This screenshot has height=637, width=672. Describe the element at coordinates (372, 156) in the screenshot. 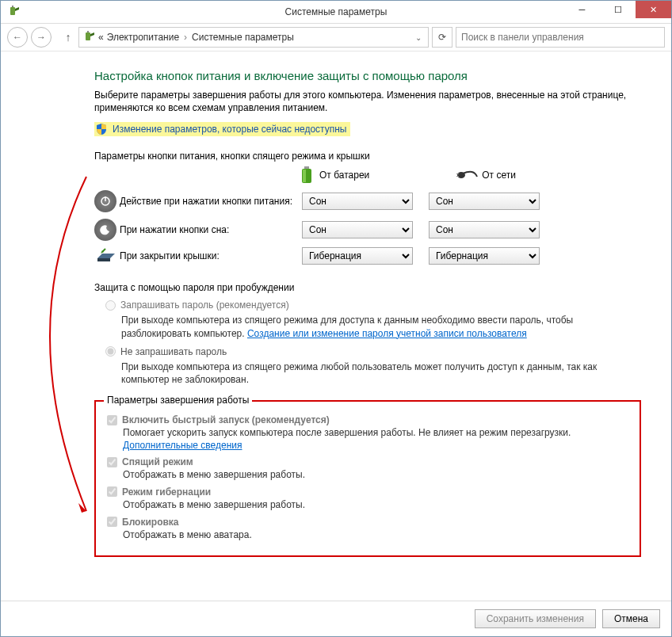

I see `section-buttons-head: Параметры кнопки питания, кнопки спящего…` at that location.